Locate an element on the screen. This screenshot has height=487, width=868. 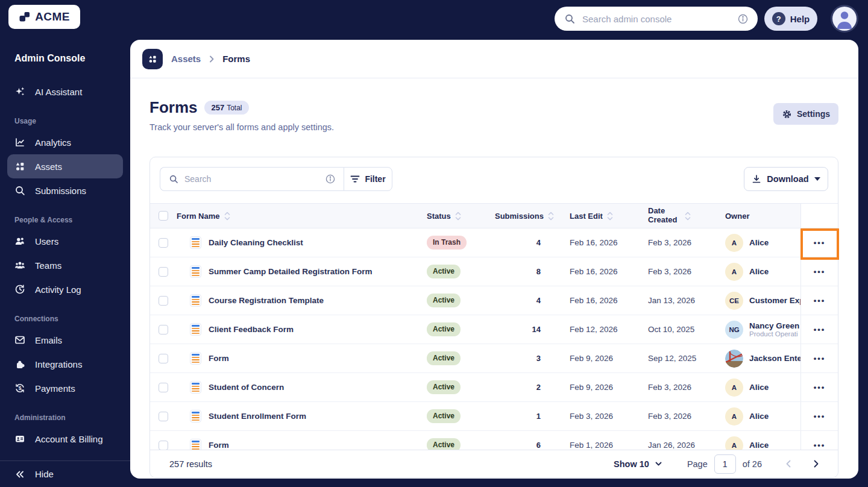
submissions-count: 1 is located at coordinates (523, 416).